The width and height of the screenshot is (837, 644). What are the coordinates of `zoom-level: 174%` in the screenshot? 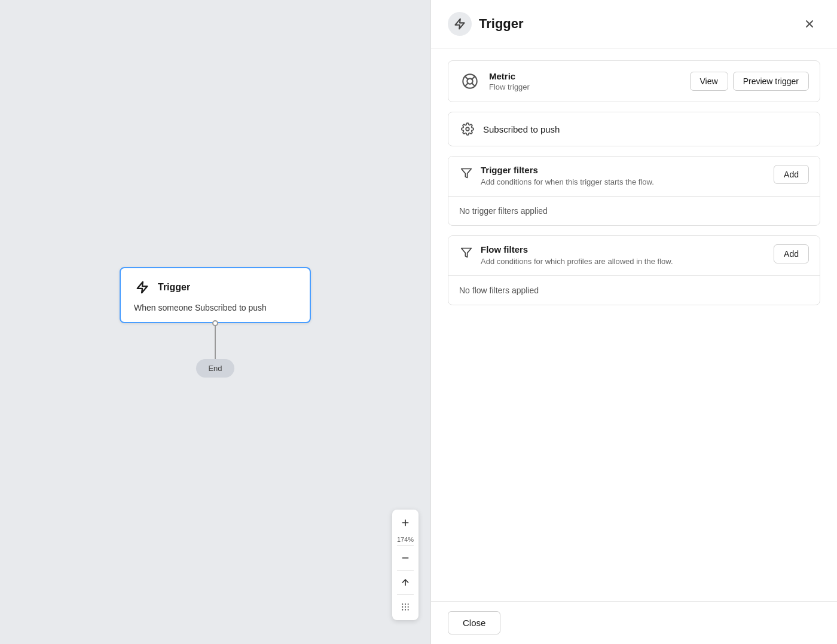 It's located at (405, 539).